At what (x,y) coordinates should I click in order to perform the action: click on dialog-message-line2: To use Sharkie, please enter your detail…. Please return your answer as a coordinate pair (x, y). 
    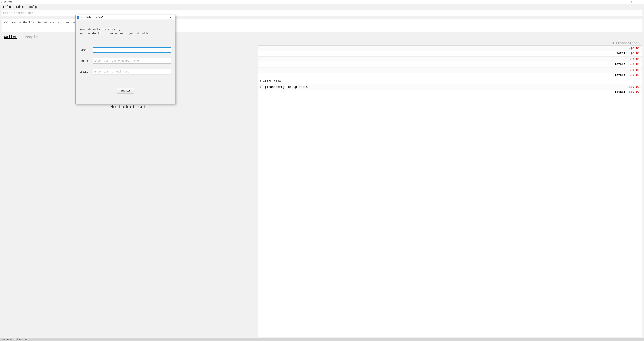
    Looking at the image, I should click on (126, 34).